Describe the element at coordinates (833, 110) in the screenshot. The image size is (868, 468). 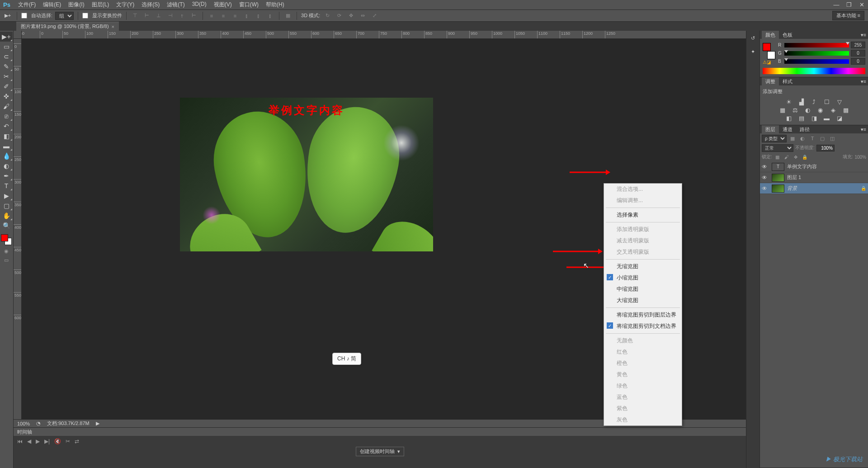
I see `channel-mixer-icon: ◈` at that location.